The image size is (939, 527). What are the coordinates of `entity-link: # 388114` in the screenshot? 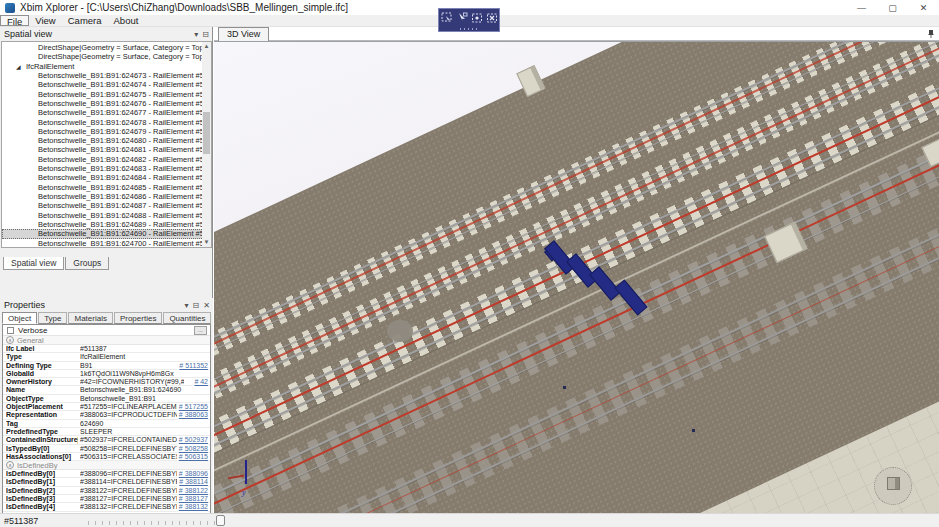 It's located at (192, 482).